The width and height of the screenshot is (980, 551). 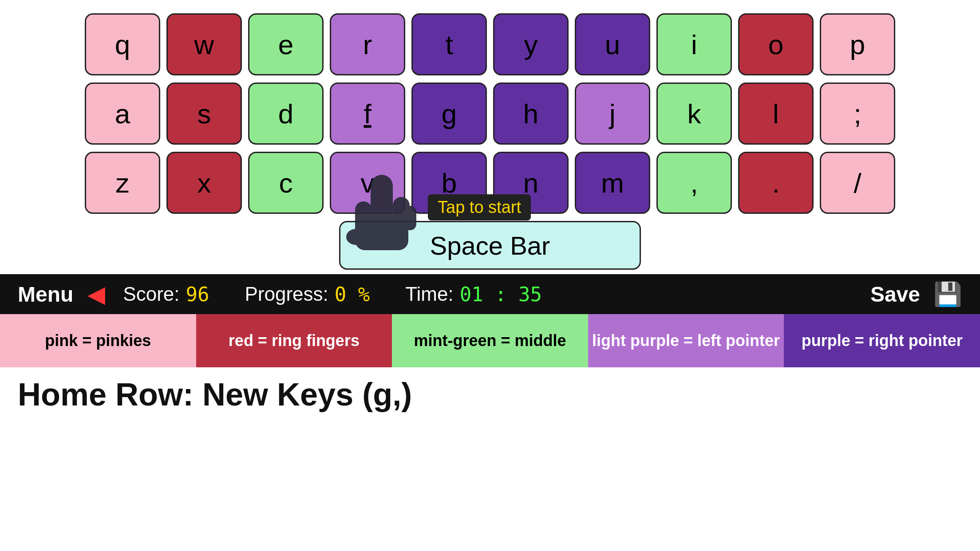 What do you see at coordinates (307, 295) in the screenshot?
I see `progress-section: Progress: 0 %` at bounding box center [307, 295].